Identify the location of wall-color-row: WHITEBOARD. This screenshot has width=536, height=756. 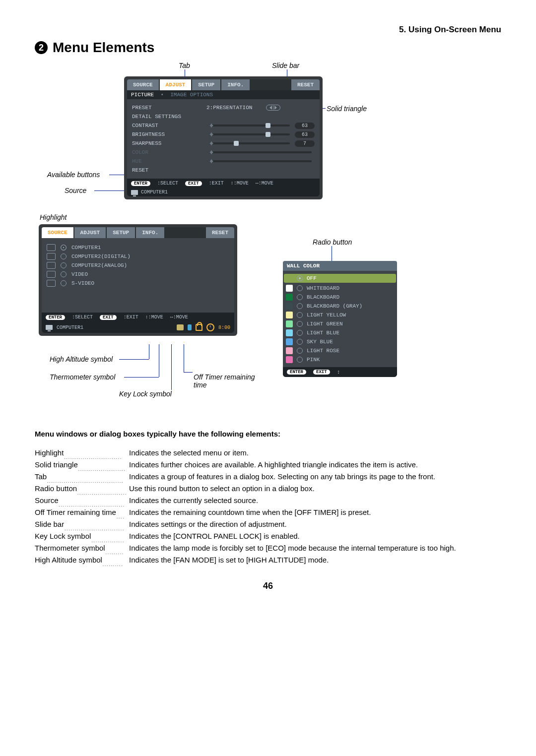
(340, 288).